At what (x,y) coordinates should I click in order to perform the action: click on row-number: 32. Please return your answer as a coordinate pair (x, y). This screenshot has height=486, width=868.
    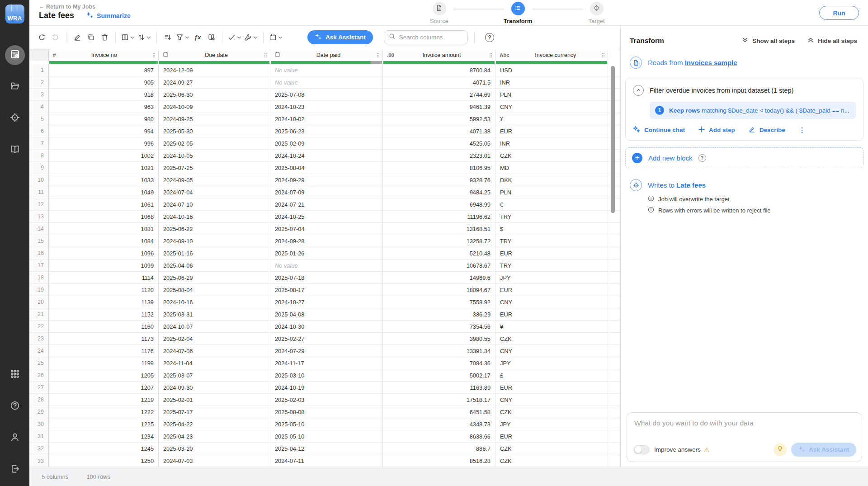
    Looking at the image, I should click on (39, 448).